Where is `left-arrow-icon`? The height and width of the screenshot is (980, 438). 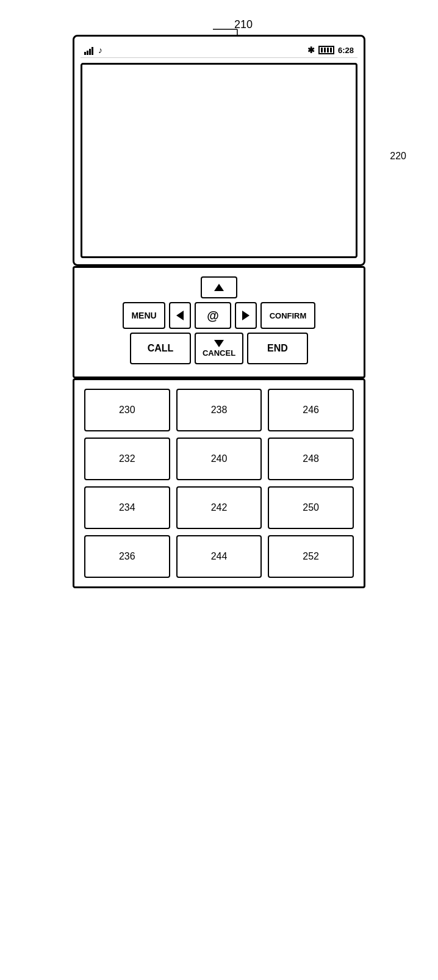 left-arrow-icon is located at coordinates (180, 315).